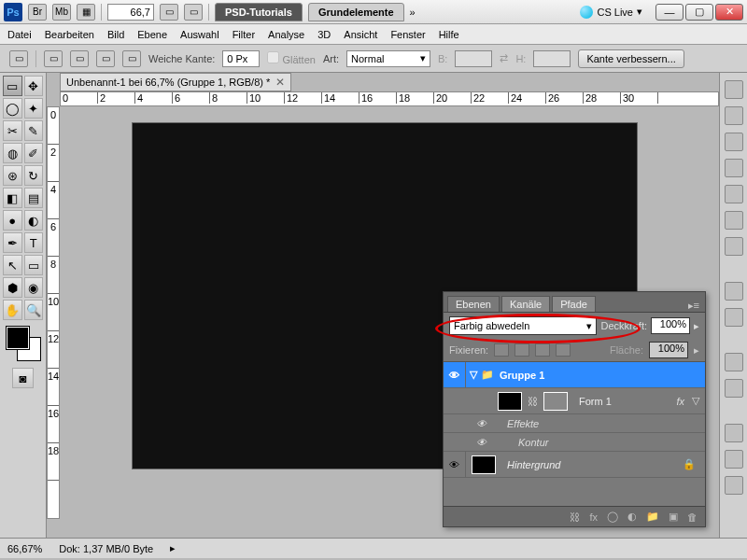 The image size is (747, 560). I want to click on gradient-tool: ▤, so click(34, 198).